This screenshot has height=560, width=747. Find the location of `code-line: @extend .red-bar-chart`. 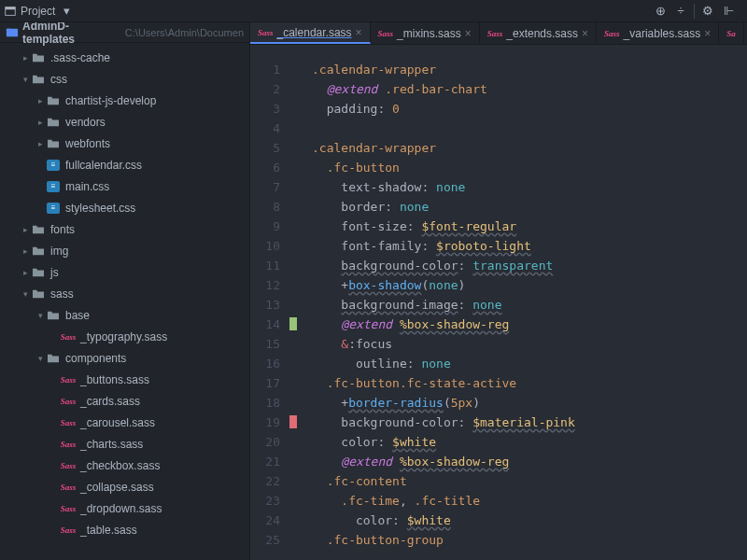

code-line: @extend .red-bar-chart is located at coordinates (529, 90).